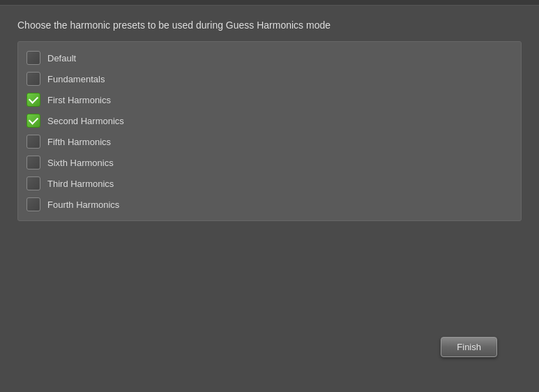 The width and height of the screenshot is (539, 392). Describe the element at coordinates (81, 163) in the screenshot. I see `option-label-sixth-harmonics: Sixth Harmonics` at that location.